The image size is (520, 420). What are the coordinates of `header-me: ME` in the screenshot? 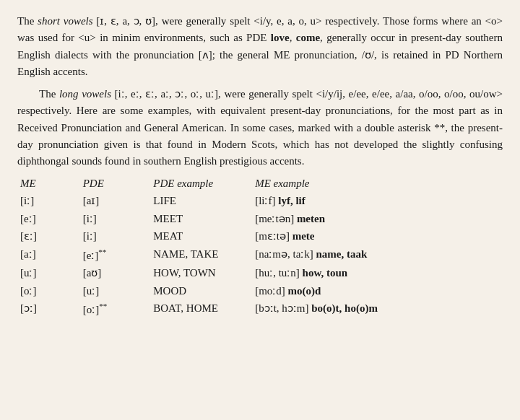 It's located at (49, 185).